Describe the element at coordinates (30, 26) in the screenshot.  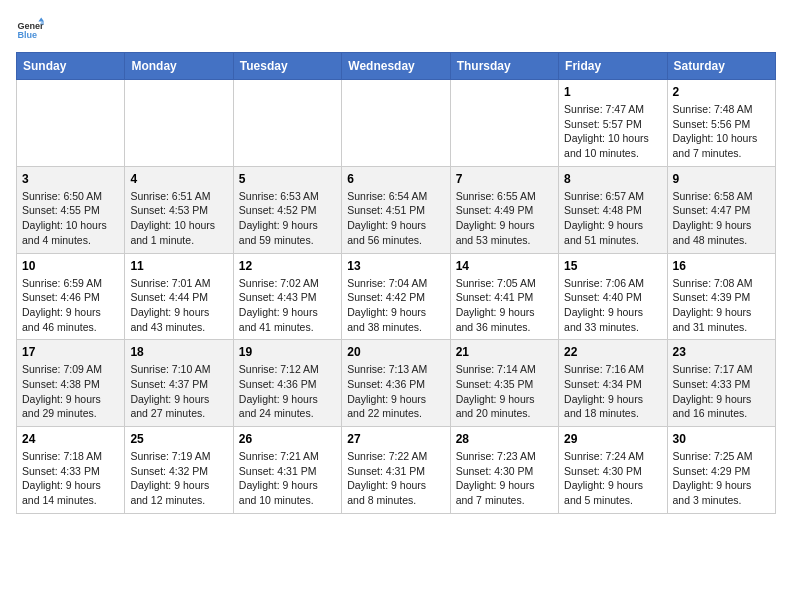
I see `svg-text: General` at that location.